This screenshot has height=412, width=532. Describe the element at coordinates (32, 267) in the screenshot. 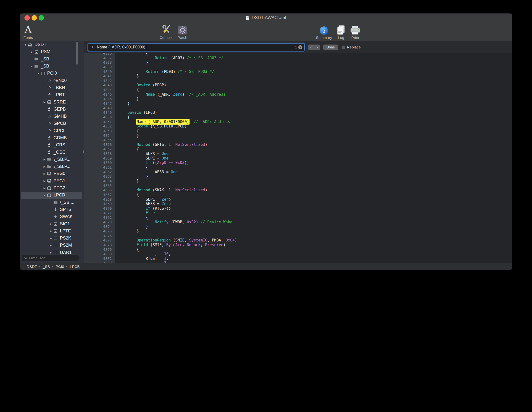

I see `breadcrumb-item: DSDT` at that location.